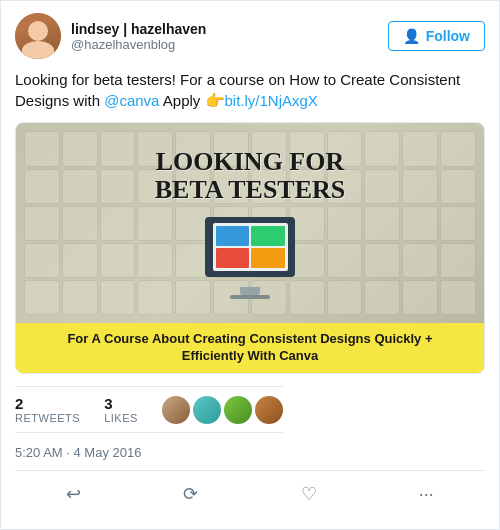  Describe the element at coordinates (448, 36) in the screenshot. I see `follow-label: Follow` at that location.